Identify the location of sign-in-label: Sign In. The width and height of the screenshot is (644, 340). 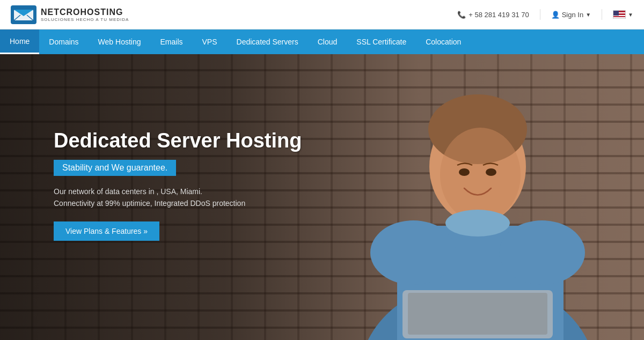
(573, 15).